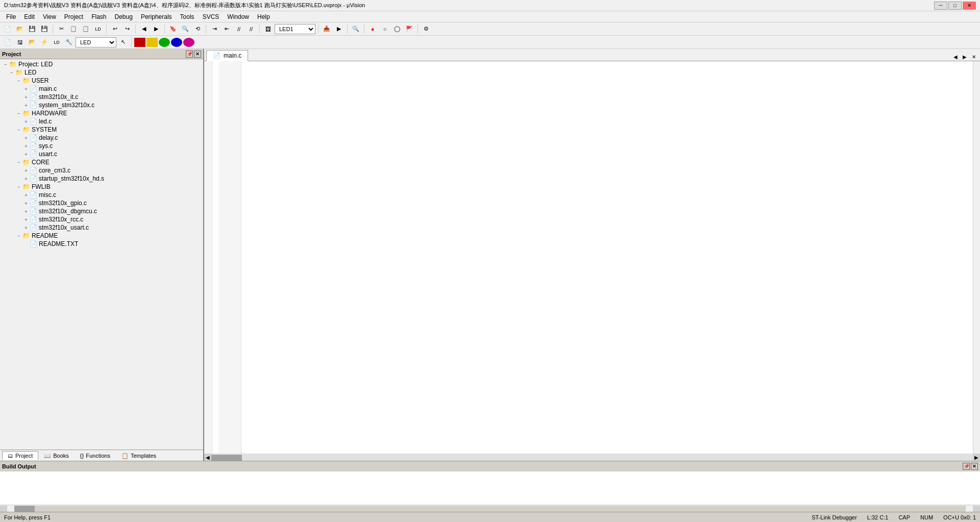 This screenshot has width=980, height=522. What do you see at coordinates (966, 466) in the screenshot?
I see `bottom-panel-pin: 📌` at bounding box center [966, 466].